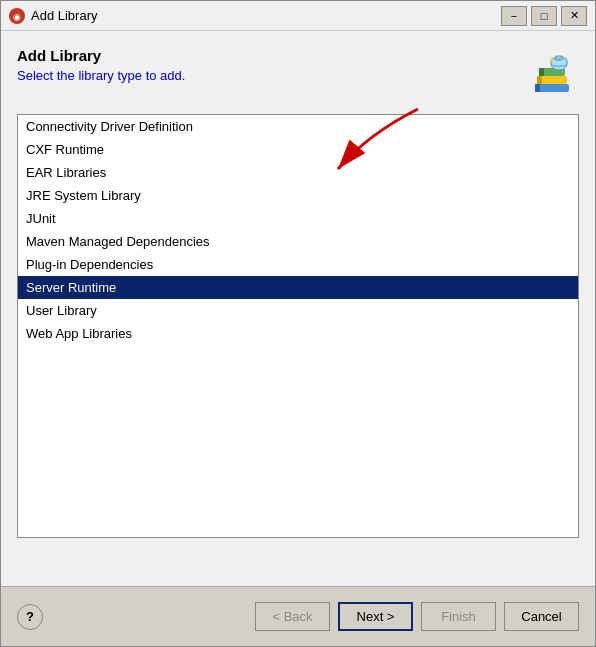  I want to click on list-item: EAR Libraries, so click(298, 172).